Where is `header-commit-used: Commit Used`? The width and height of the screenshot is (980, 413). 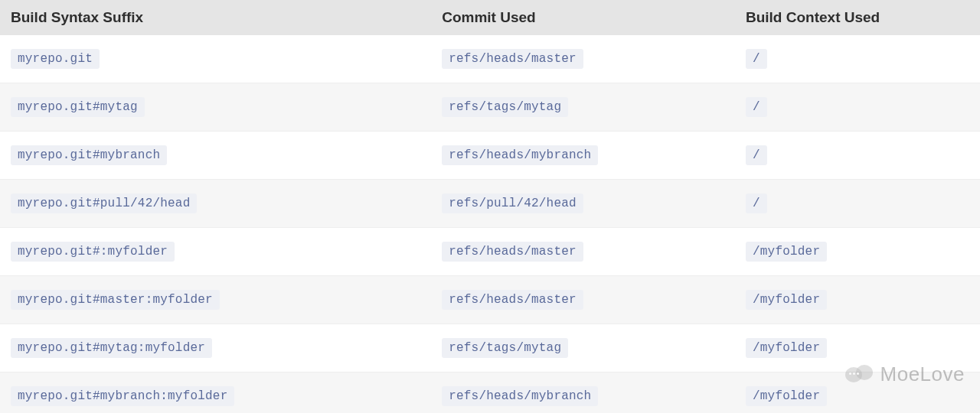 header-commit-used: Commit Used is located at coordinates (583, 18).